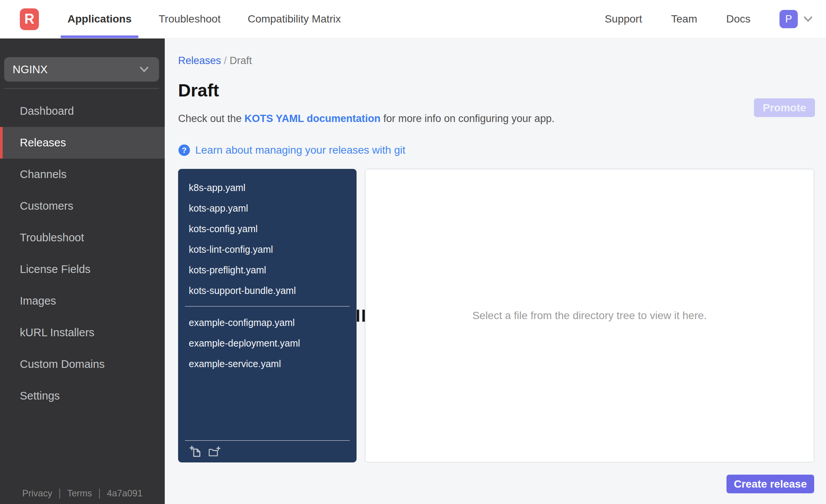  What do you see at coordinates (267, 316) in the screenshot?
I see `file-tree-panel: k8s-app.yaml kots-app.yaml kots-config.y…` at bounding box center [267, 316].